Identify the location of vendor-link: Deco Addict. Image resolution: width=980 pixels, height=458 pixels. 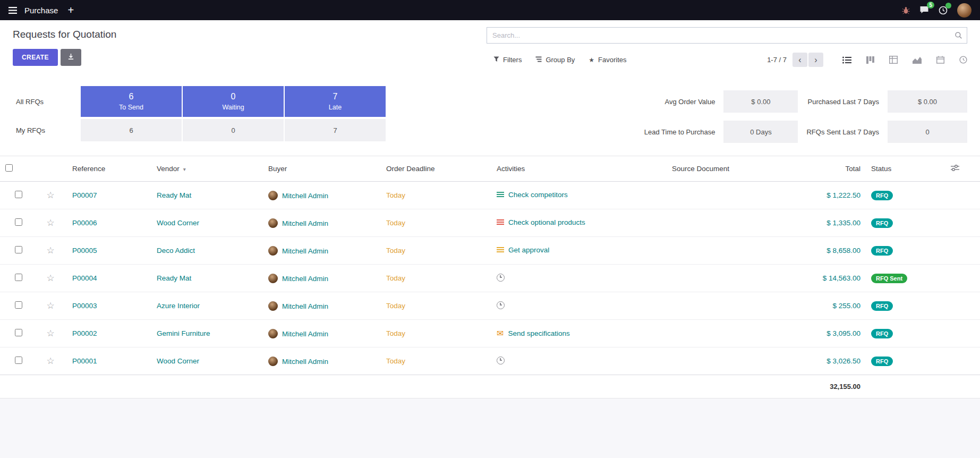
(176, 251).